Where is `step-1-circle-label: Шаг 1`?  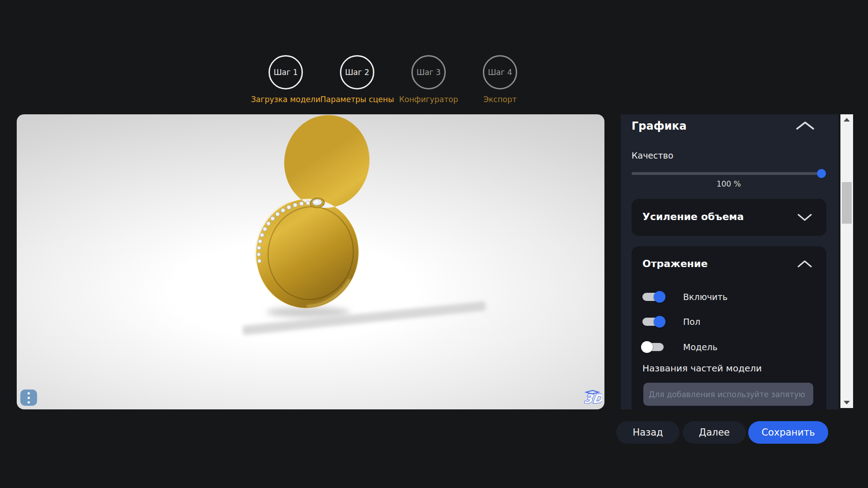
step-1-circle-label: Шаг 1 is located at coordinates (286, 72).